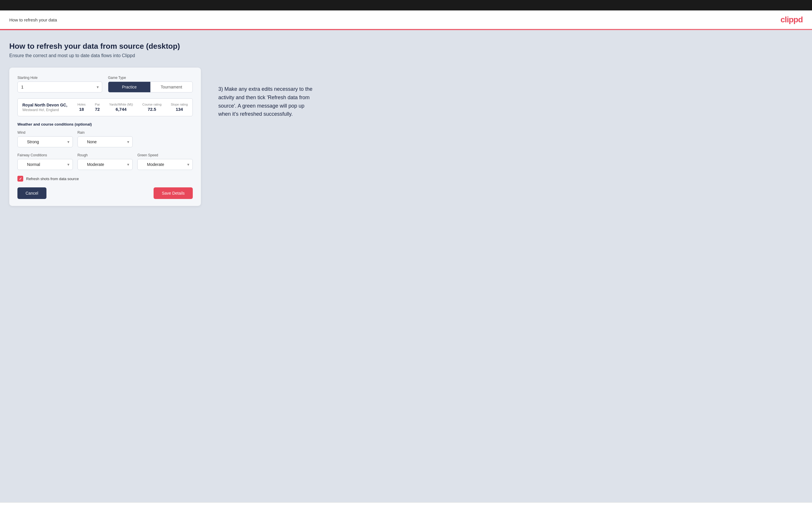 The width and height of the screenshot is (812, 507). I want to click on side-text: 3) Make any extra edits necessary to the…, so click(268, 93).